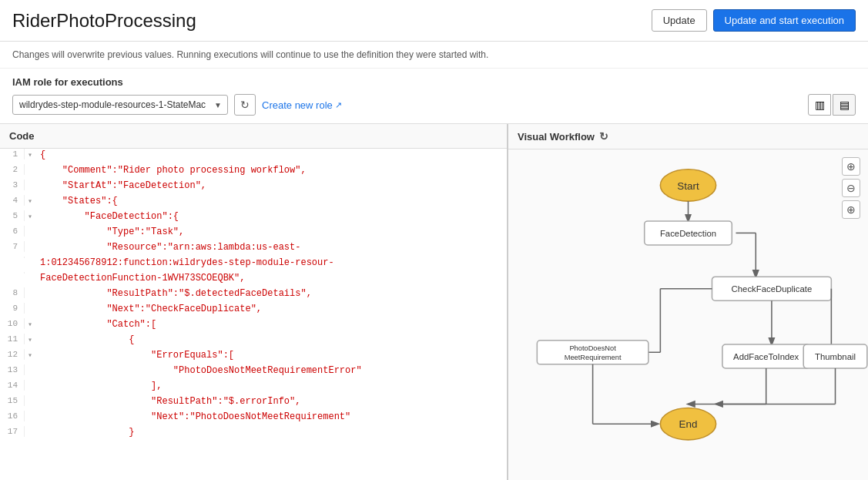 This screenshot has width=868, height=480. What do you see at coordinates (12, 293) in the screenshot?
I see `line-number: 8` at bounding box center [12, 293].